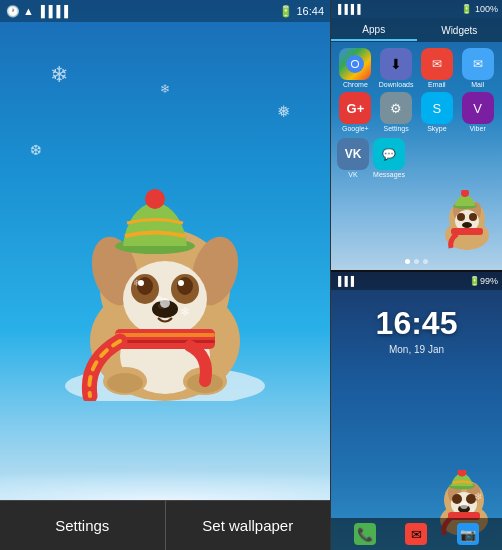 The width and height of the screenshot is (502, 550). I want to click on list-item: ⬇ Downloads, so click(396, 68).